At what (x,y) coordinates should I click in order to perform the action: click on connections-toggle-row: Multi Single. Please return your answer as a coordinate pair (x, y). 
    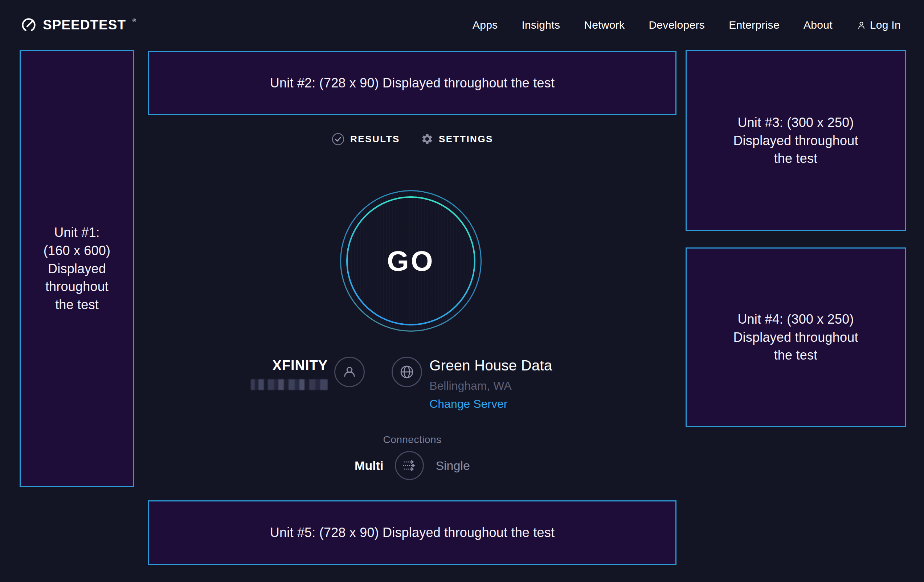
    Looking at the image, I should click on (412, 466).